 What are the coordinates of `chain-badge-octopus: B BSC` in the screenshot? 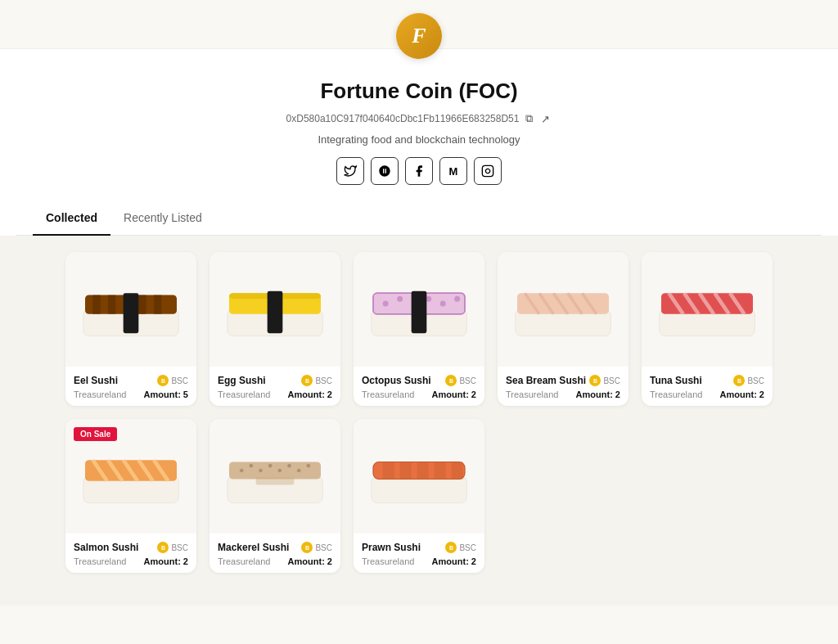 It's located at (461, 381).